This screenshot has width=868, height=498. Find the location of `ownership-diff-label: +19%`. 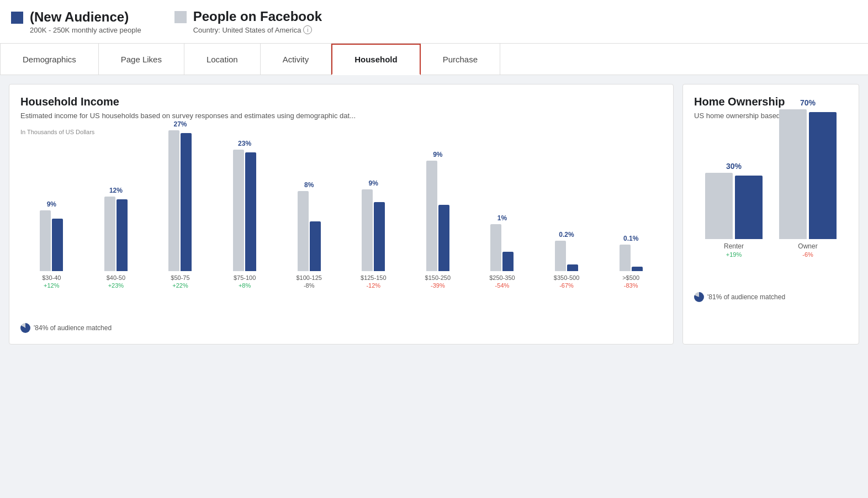

ownership-diff-label: +19% is located at coordinates (734, 255).